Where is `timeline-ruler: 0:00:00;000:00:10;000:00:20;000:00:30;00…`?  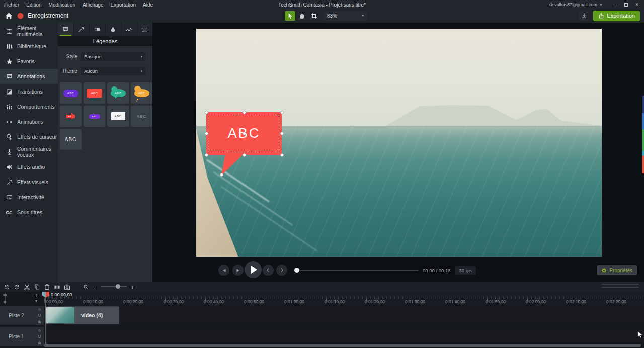
timeline-ruler: 0:00:00;000:00:10;000:00:20;000:00:30;00… is located at coordinates (344, 299).